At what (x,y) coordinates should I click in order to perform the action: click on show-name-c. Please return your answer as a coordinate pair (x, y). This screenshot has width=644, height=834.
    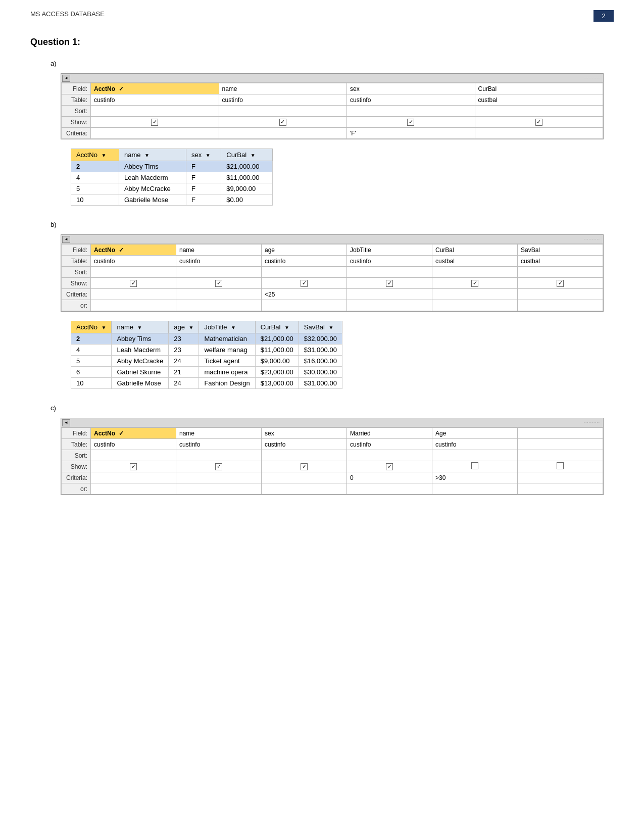
    Looking at the image, I should click on (219, 467).